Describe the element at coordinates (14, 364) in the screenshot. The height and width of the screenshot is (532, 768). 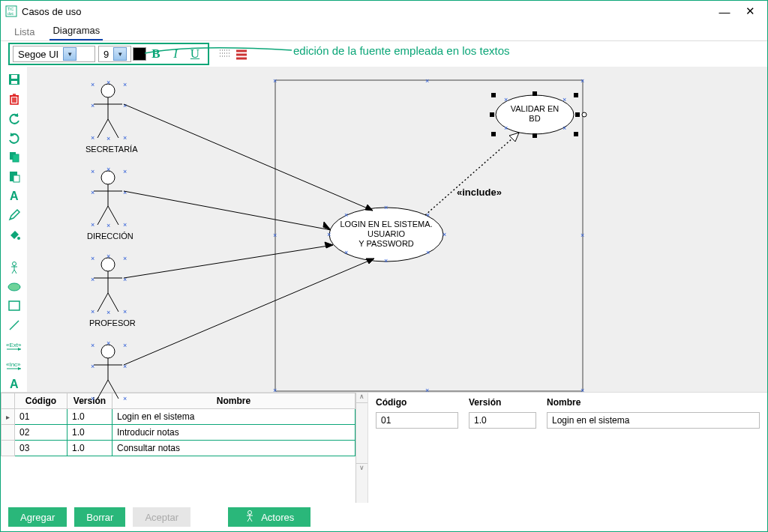
I see `include-tool-icon: «Inc»` at that location.